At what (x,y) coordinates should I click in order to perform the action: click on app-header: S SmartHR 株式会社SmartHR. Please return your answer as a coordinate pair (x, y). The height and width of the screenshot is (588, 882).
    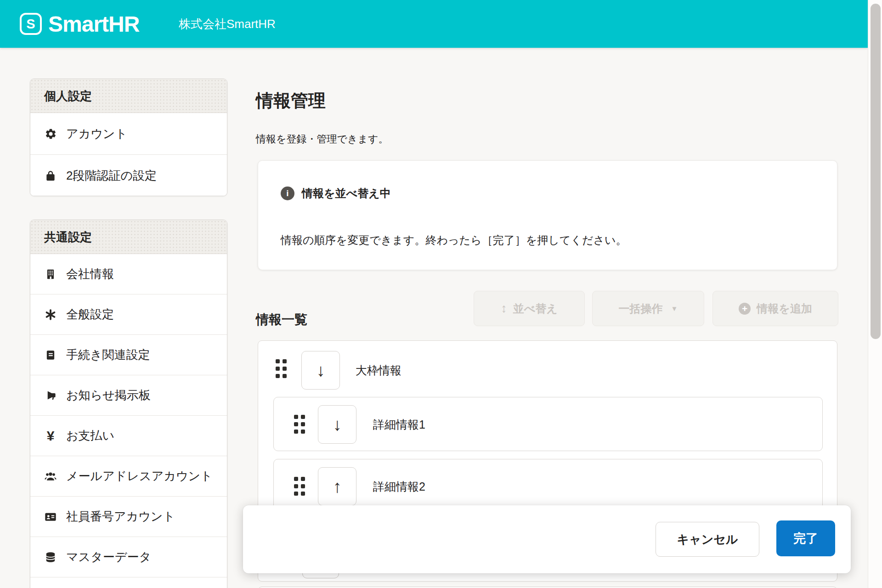
    Looking at the image, I should click on (434, 24).